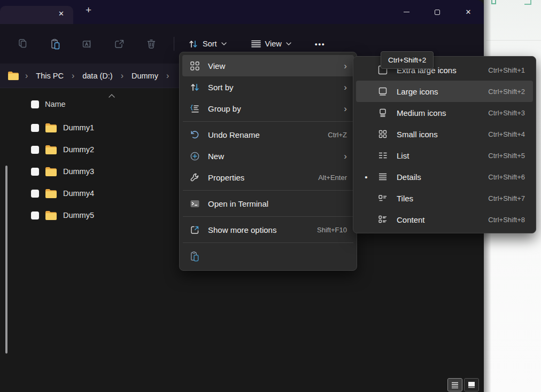 This screenshot has width=541, height=392. Describe the element at coordinates (268, 135) in the screenshot. I see `context-menu-item-undo-rename: Undo Rename Ctrl+Z` at that location.